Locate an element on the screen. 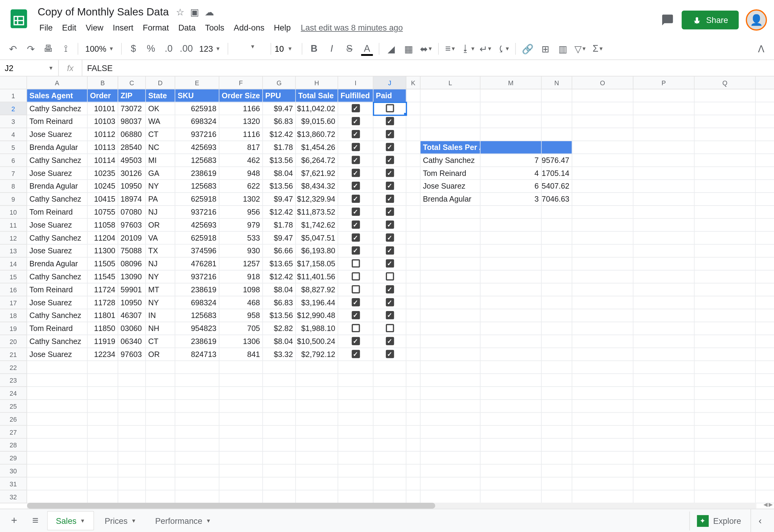 This screenshot has height=532, width=774. cell-B28 is located at coordinates (103, 445).